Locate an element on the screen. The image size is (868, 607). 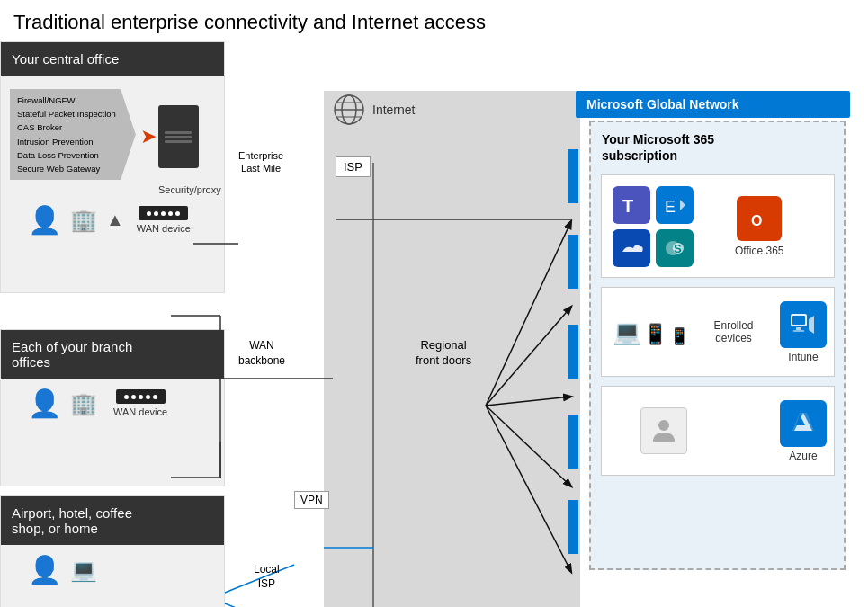
device-icons: 💻 📱 📱 is located at coordinates (648, 333).